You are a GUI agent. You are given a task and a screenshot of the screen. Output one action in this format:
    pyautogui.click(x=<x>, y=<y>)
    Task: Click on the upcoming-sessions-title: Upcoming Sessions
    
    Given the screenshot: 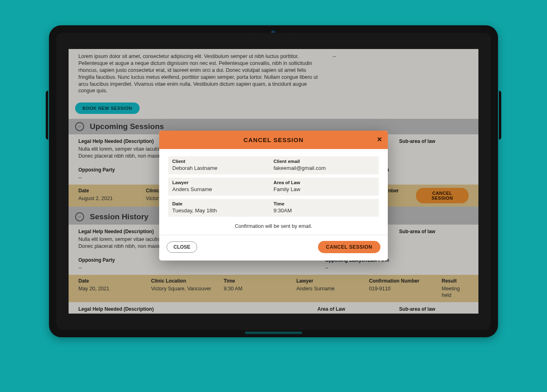 What is the action you would take?
    pyautogui.click(x=127, y=127)
    